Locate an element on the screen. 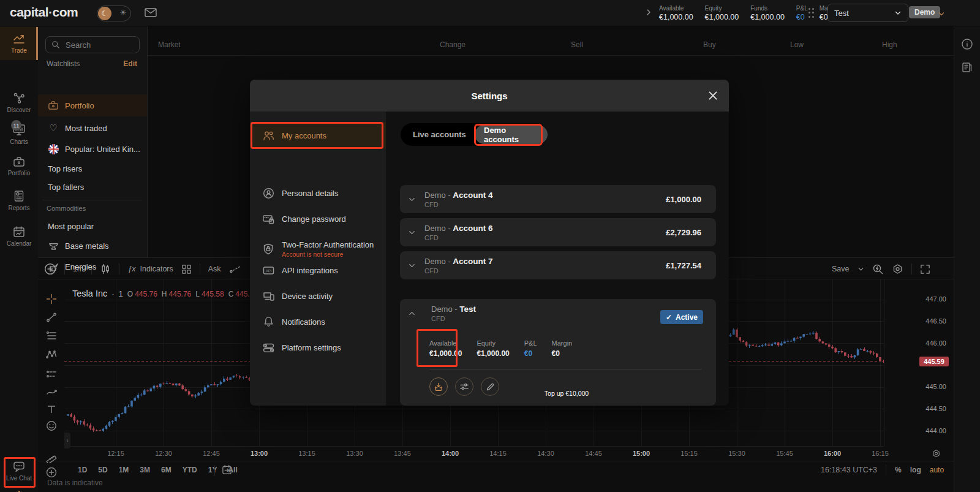 The height and width of the screenshot is (492, 980). chevron-up-icon is located at coordinates (412, 314).